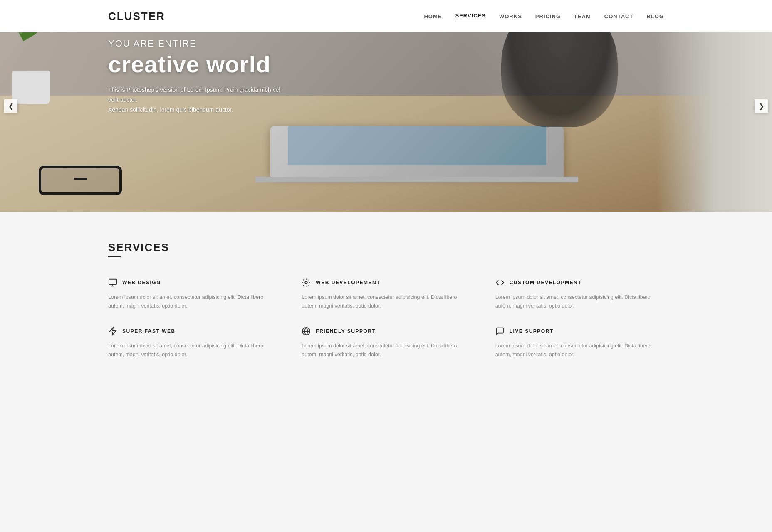 The height and width of the screenshot is (532, 772). I want to click on hero-subtitle: YOU ARE ENTIRE, so click(198, 43).